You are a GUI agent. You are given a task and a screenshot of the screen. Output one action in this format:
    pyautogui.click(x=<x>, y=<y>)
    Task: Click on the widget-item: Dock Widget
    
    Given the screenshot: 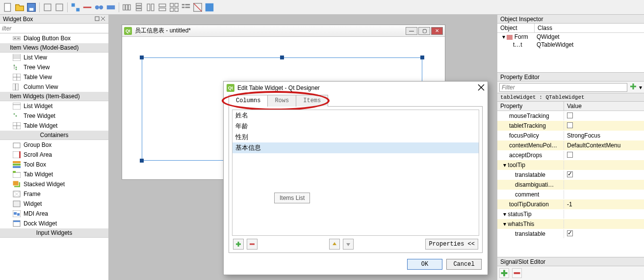 What is the action you would take?
    pyautogui.click(x=54, y=224)
    